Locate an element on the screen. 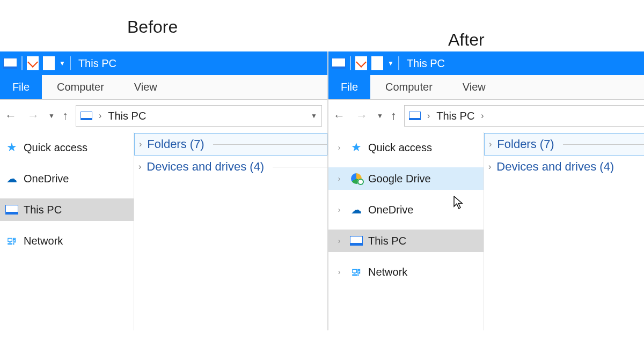 The width and height of the screenshot is (644, 362). sidebar-item-google-drive: › Google Drive is located at coordinates (406, 179).